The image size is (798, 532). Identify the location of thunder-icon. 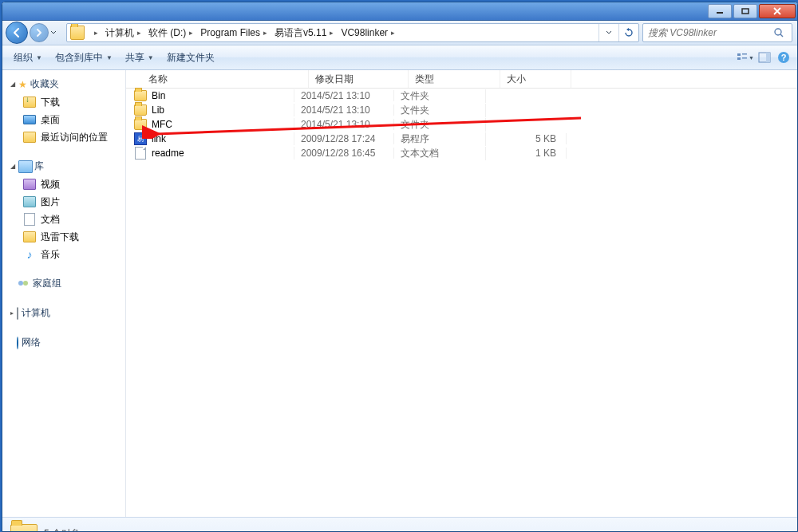
(30, 237).